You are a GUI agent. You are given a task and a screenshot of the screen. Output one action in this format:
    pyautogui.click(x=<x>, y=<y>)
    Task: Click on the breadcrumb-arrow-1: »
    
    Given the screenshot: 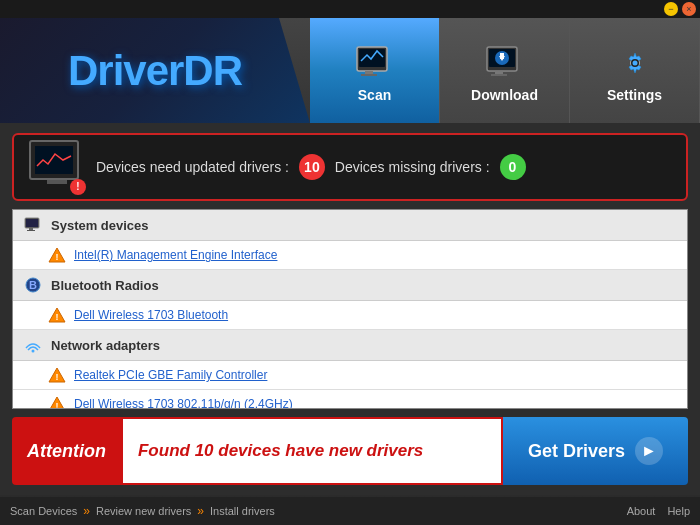 What is the action you would take?
    pyautogui.click(x=86, y=511)
    